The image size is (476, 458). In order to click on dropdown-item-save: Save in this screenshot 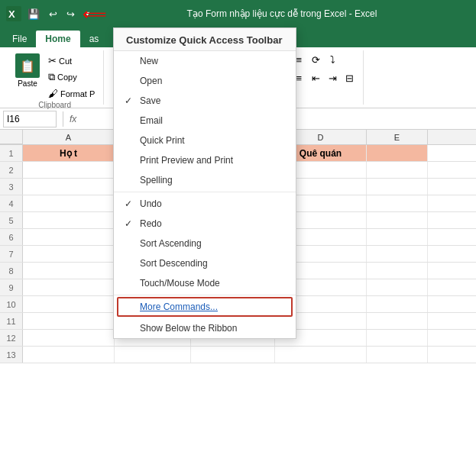, I will do `click(205, 101)`.